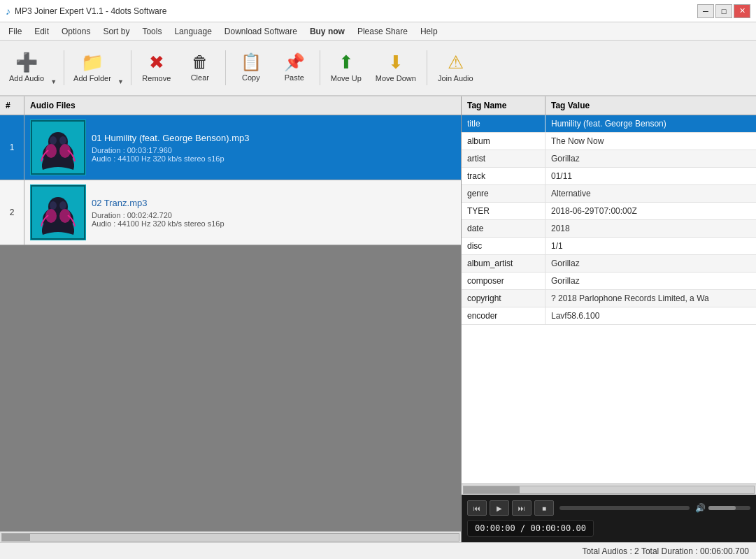  I want to click on tag-scrollbar, so click(608, 489).